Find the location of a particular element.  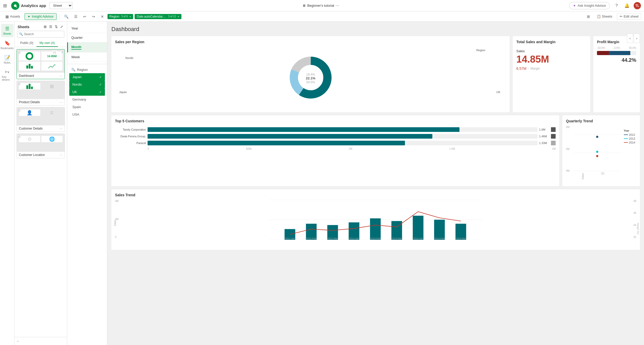

bar-label-deak: Deak-Perera Group. is located at coordinates (131, 136).